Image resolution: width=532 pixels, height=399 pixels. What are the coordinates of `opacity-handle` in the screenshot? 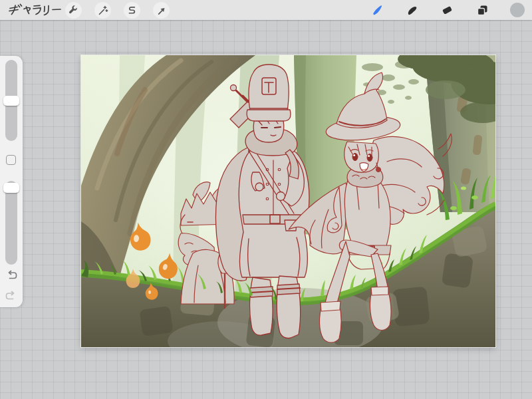 It's located at (11, 188).